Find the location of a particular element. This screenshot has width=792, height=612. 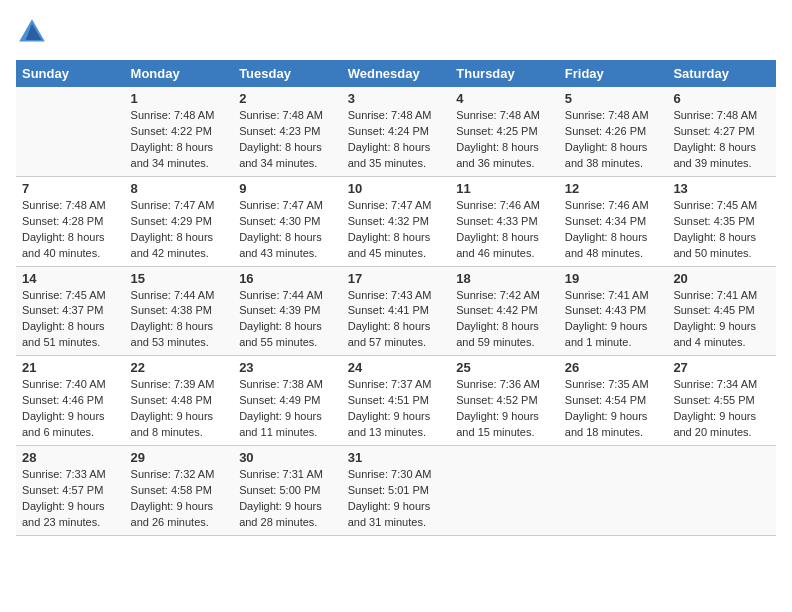

sunrise-line: Sunrise: 7:40 AM is located at coordinates (70, 385).